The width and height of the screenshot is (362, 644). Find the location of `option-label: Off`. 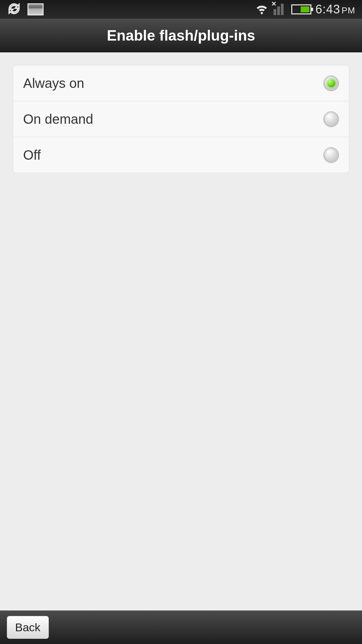

option-label: Off is located at coordinates (32, 155).